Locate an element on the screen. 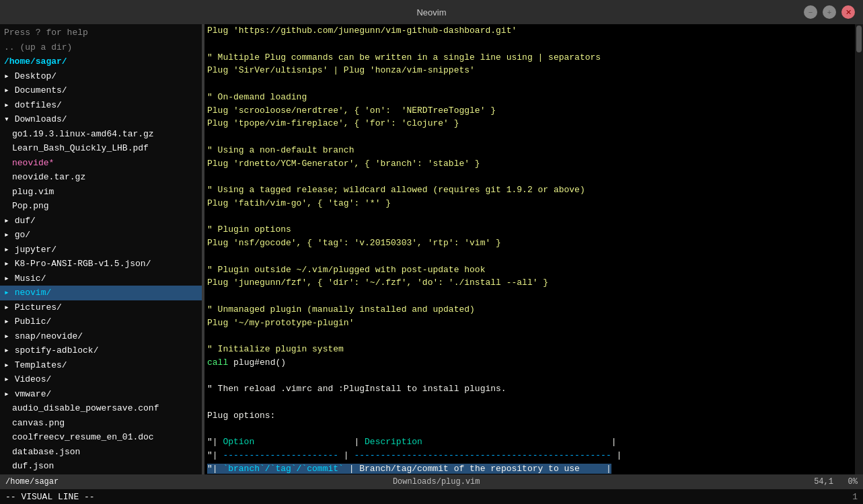 This screenshot has height=504, width=863. app-title: Neovim is located at coordinates (431, 12).